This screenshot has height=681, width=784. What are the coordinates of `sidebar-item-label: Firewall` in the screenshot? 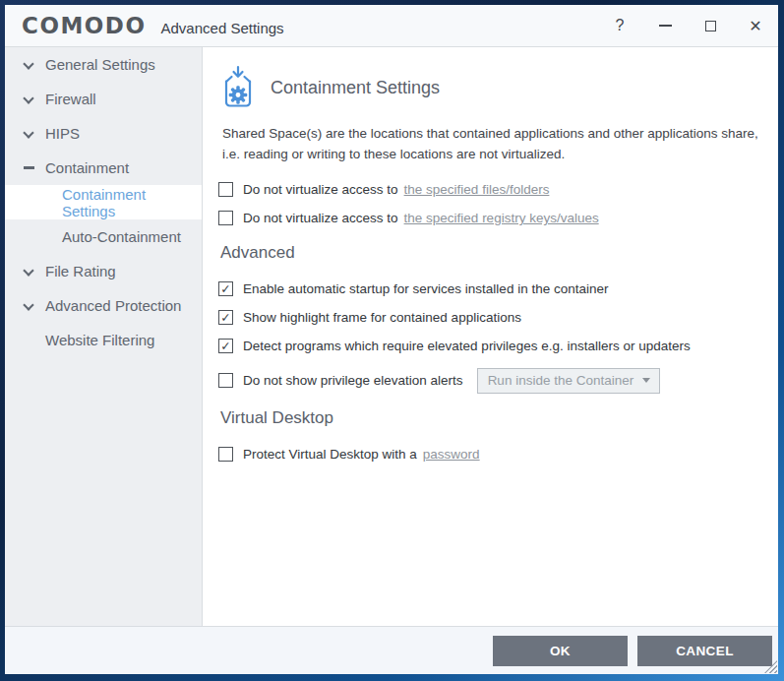 It's located at (71, 98).